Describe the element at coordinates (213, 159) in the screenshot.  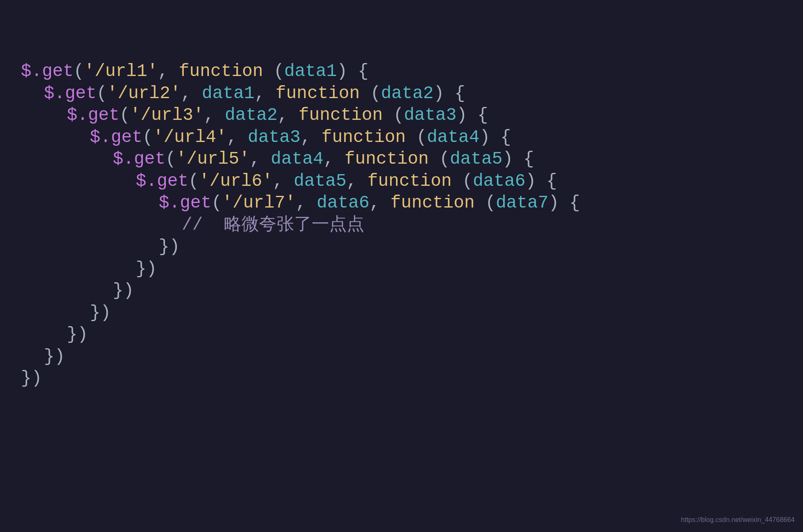
I see `string-token: '/url5'` at that location.